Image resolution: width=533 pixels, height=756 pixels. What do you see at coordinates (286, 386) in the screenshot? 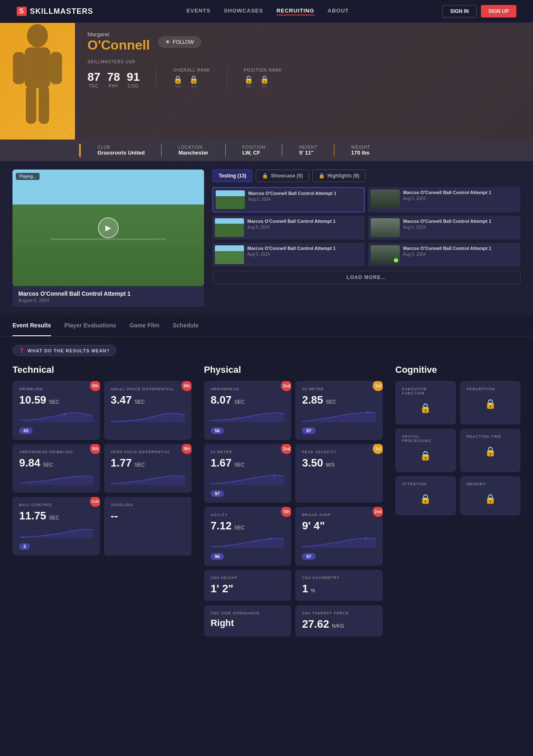
I see `rank-badge-arrowhead: 2nd` at bounding box center [286, 386].